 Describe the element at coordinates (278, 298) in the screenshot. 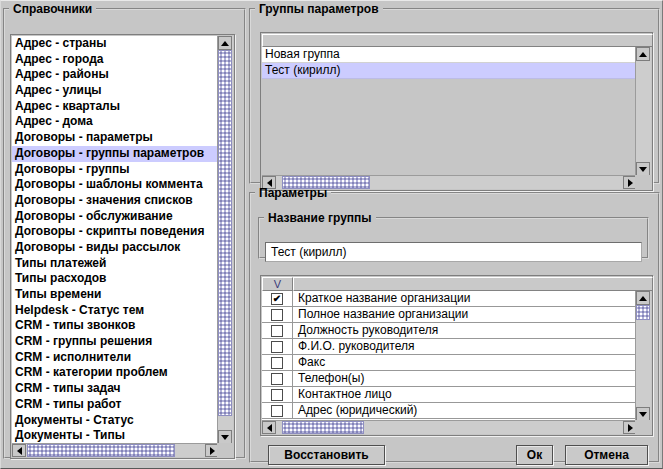

I see `checkbox-cell: ✔` at that location.